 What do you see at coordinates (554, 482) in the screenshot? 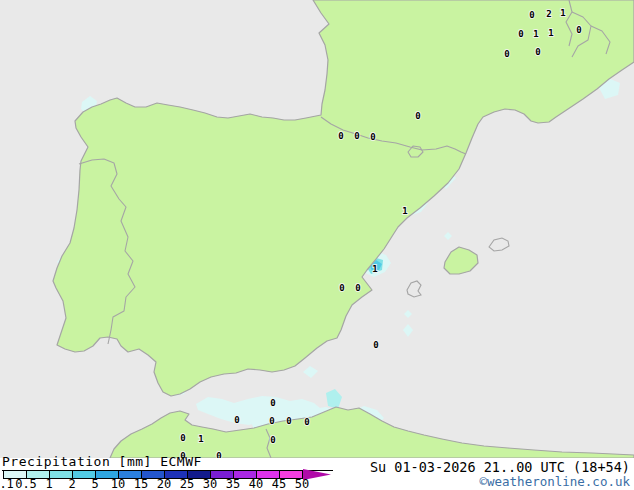
I see `copyright-link: ©weatheronline.co.uk` at bounding box center [554, 482].